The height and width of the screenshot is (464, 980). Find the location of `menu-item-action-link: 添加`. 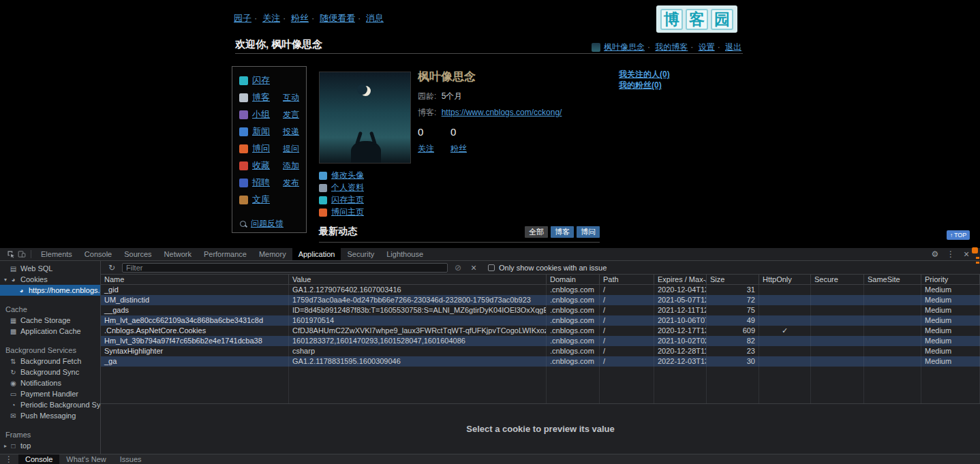

menu-item-action-link: 添加 is located at coordinates (291, 166).